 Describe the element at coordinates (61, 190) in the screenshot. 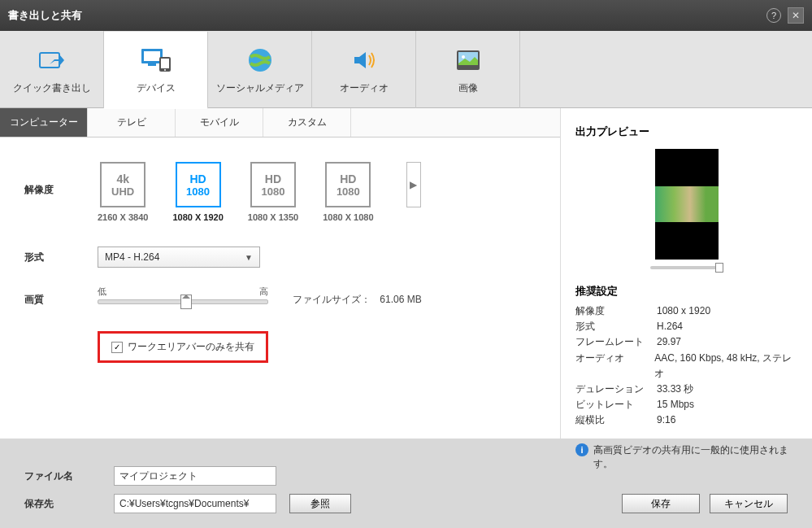

I see `resolution-label: 解像度` at that location.